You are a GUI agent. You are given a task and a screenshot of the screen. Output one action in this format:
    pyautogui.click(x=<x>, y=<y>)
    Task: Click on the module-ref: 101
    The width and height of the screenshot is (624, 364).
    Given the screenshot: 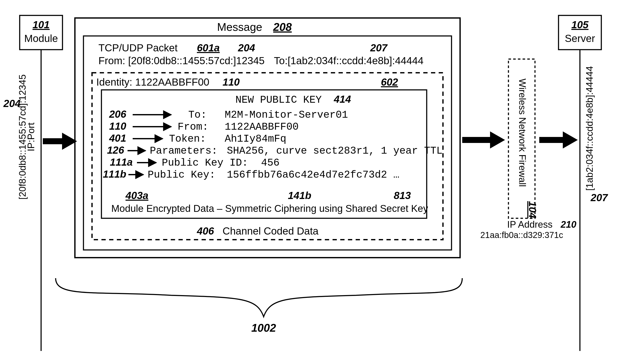 What is the action you would take?
    pyautogui.click(x=41, y=25)
    